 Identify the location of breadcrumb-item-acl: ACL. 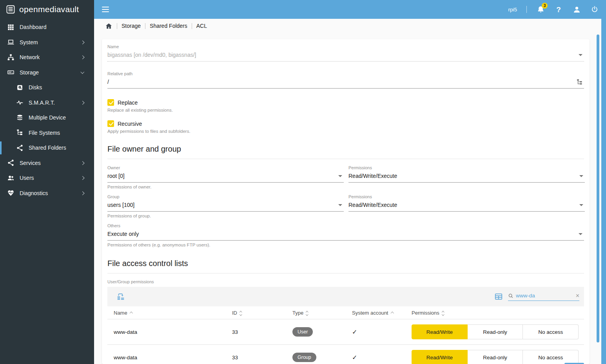
(201, 26).